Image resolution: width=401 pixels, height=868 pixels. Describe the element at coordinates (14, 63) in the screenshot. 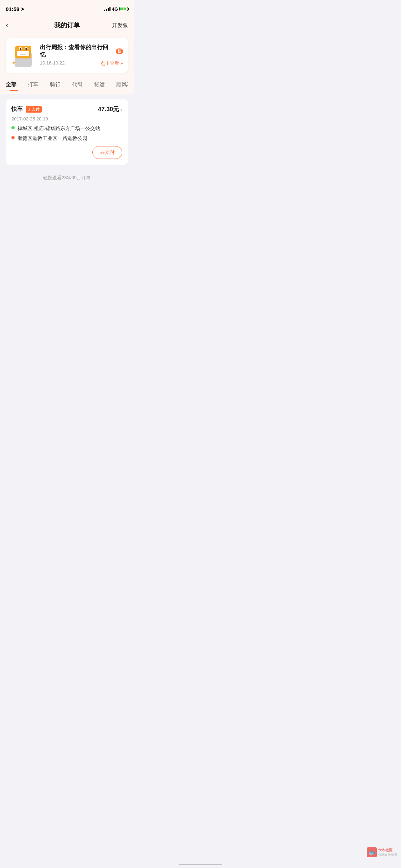

I see `sparkle-icon: ✦` at that location.